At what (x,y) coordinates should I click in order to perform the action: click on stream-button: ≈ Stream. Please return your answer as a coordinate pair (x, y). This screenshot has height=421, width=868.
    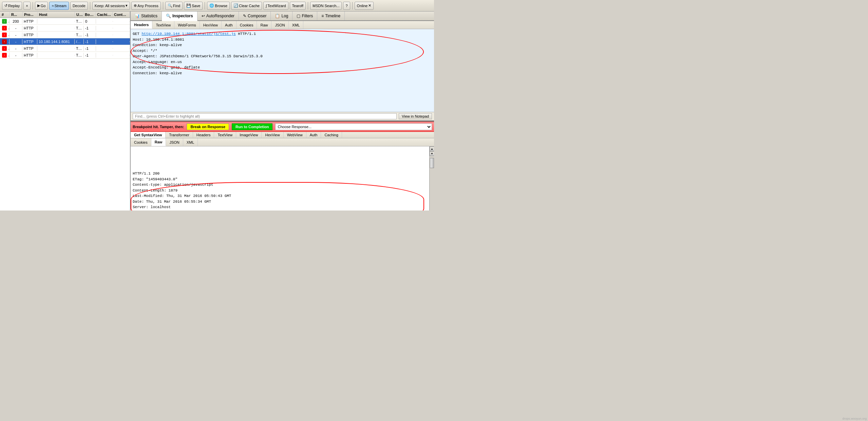
    Looking at the image, I should click on (59, 6).